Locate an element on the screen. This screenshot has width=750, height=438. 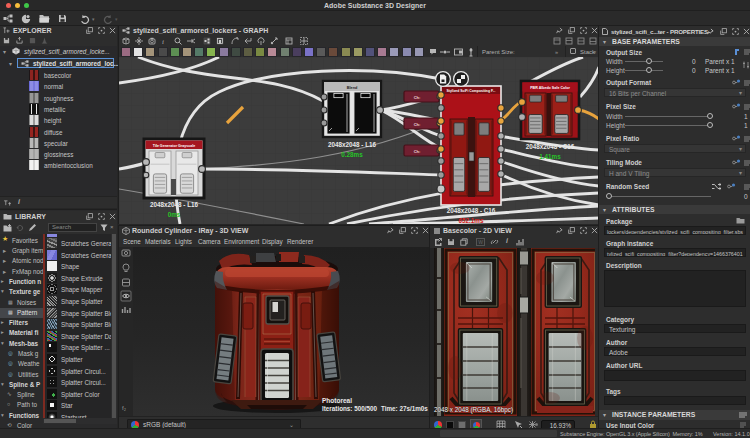
svg-text: Stylized SciFi Compositing F.. is located at coordinates (472, 91).